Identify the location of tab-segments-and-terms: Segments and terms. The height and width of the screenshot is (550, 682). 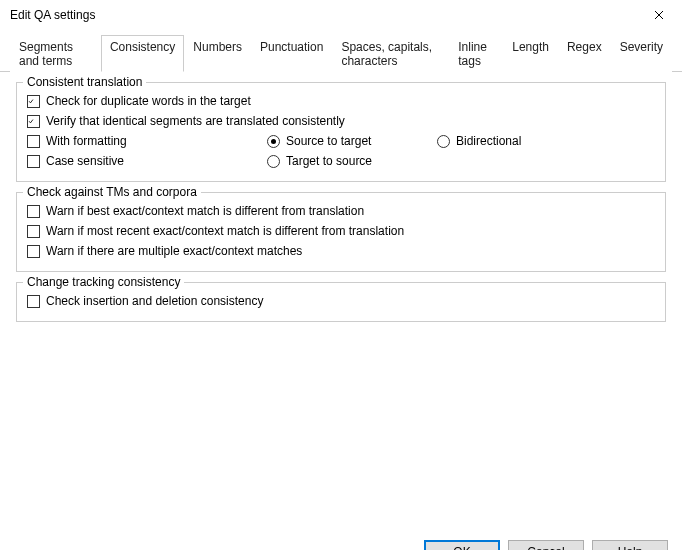
(56, 54).